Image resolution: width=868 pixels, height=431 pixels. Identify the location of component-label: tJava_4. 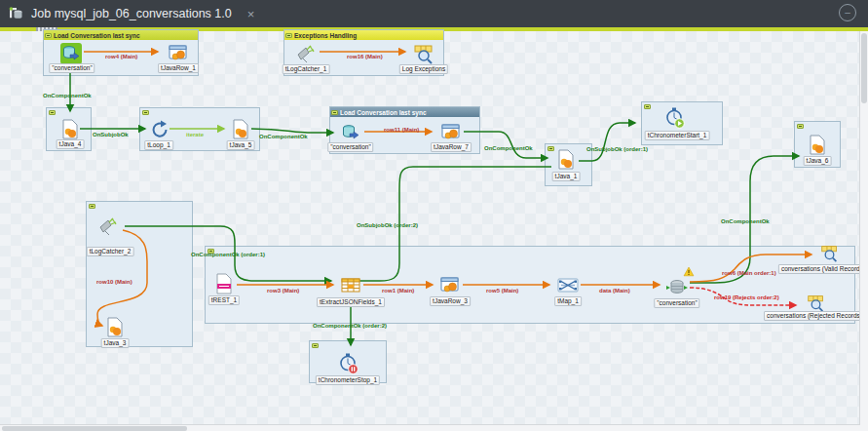
(70, 144).